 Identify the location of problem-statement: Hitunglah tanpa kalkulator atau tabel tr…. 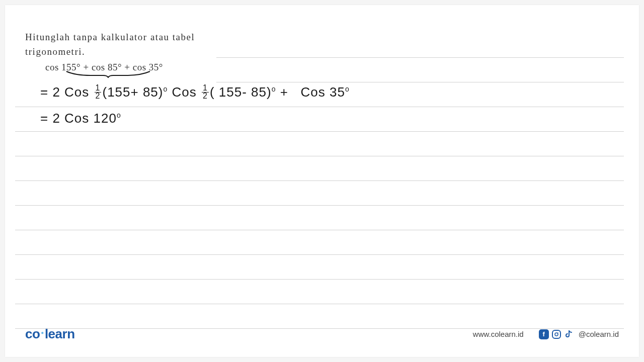
(322, 51).